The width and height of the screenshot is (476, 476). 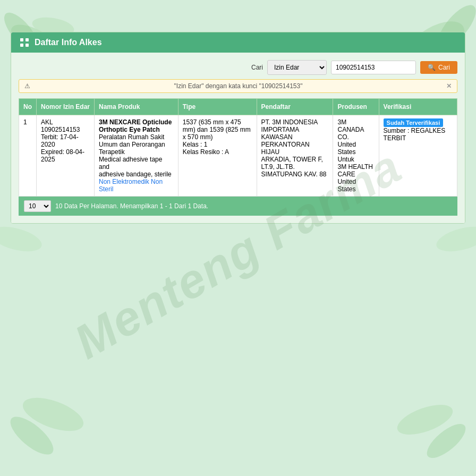 I want to click on search-bar: Cari Izin Edar Nama Produk Produsen 🔍 Ca…, so click(x=238, y=67).